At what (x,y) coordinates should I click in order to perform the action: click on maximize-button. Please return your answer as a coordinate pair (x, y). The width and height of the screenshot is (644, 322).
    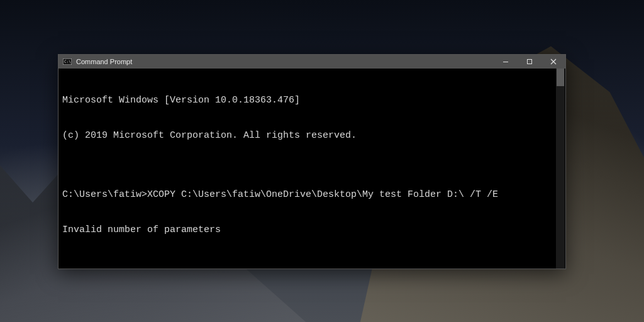
    Looking at the image, I should click on (530, 62).